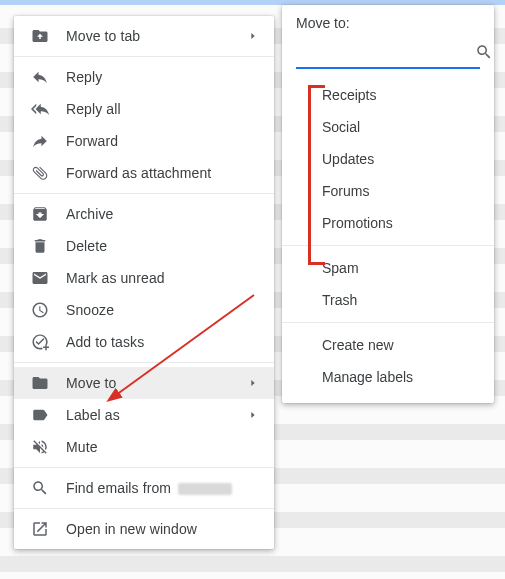  Describe the element at coordinates (162, 141) in the screenshot. I see `menu-label: Forward` at that location.